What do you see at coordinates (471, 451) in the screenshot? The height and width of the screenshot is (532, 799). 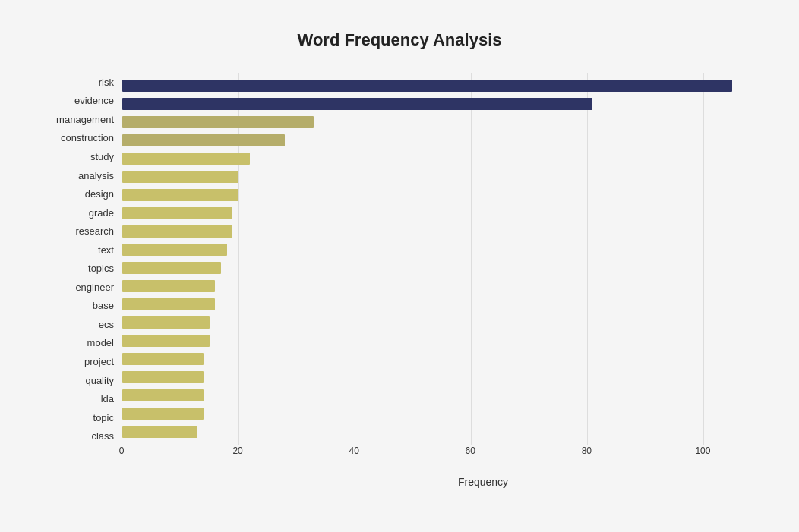 I see `x-axis-tick-label: 60` at bounding box center [471, 451].